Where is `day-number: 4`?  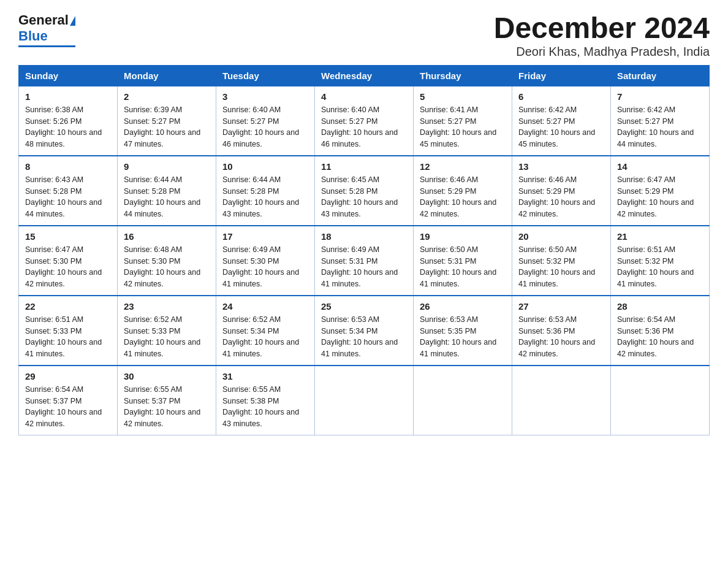 day-number: 4 is located at coordinates (364, 97).